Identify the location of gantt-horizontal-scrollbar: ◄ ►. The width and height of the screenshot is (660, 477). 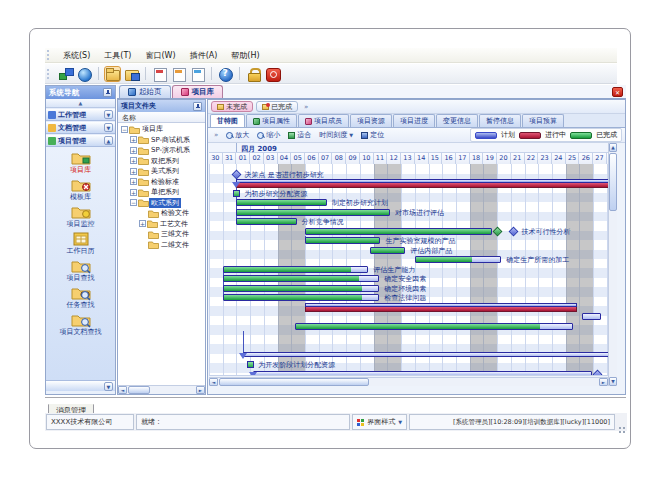
(408, 382).